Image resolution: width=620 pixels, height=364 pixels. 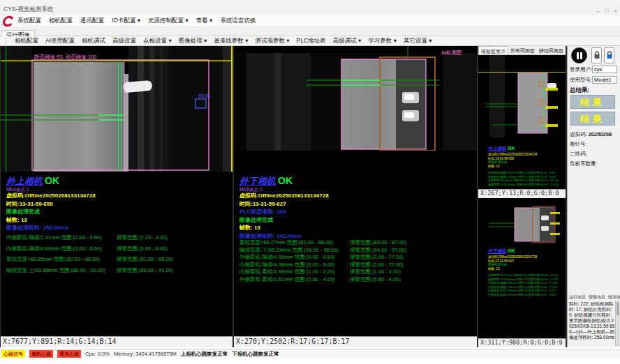 What do you see at coordinates (522, 96) in the screenshot?
I see `thumbnail-image-upper` at bounding box center [522, 96].